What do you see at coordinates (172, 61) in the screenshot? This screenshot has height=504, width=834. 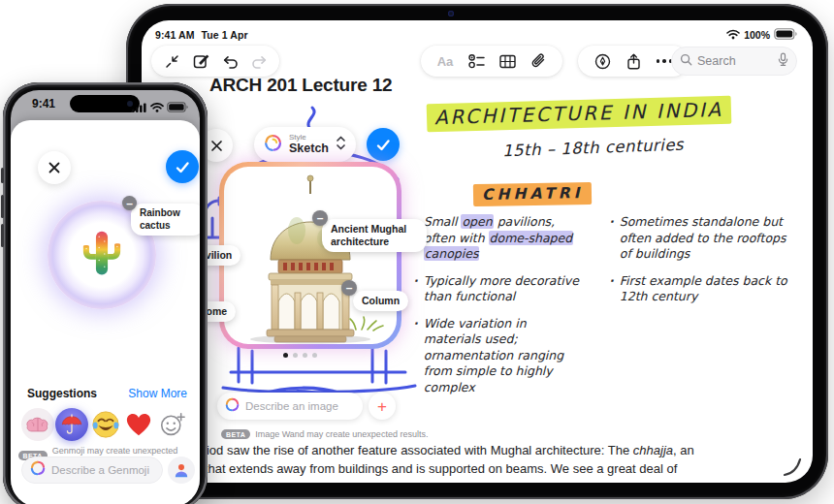 I see `collapse-note-icon` at bounding box center [172, 61].